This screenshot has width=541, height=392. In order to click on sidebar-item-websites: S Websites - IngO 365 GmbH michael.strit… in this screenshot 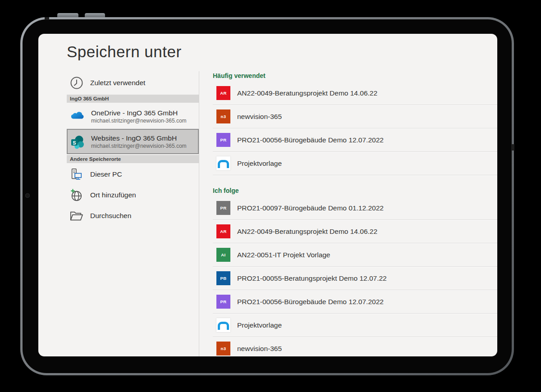, I will do `click(133, 141)`.